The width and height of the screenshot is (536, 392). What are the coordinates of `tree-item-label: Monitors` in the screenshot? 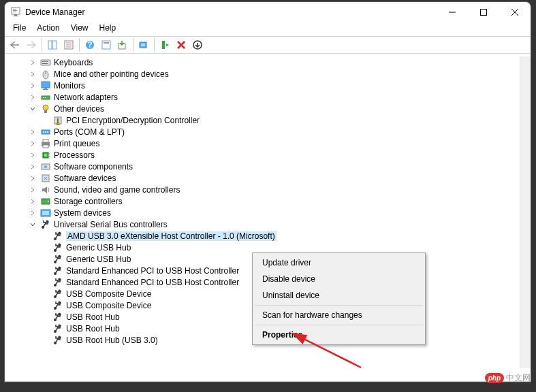 It's located at (69, 86).